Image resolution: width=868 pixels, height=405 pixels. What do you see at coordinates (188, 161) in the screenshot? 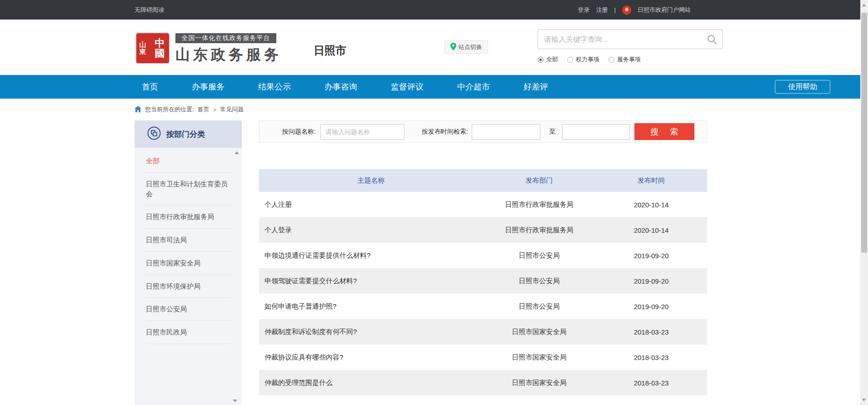
I see `sidebar-item-0: 全部` at bounding box center [188, 161].